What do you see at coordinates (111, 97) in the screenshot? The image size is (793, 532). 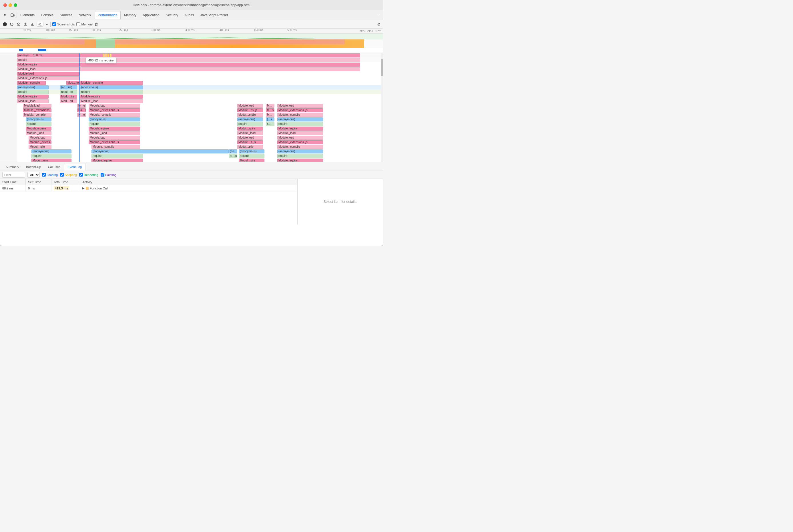 I see `flame-block-modreq2-2: Module.require` at bounding box center [111, 97].